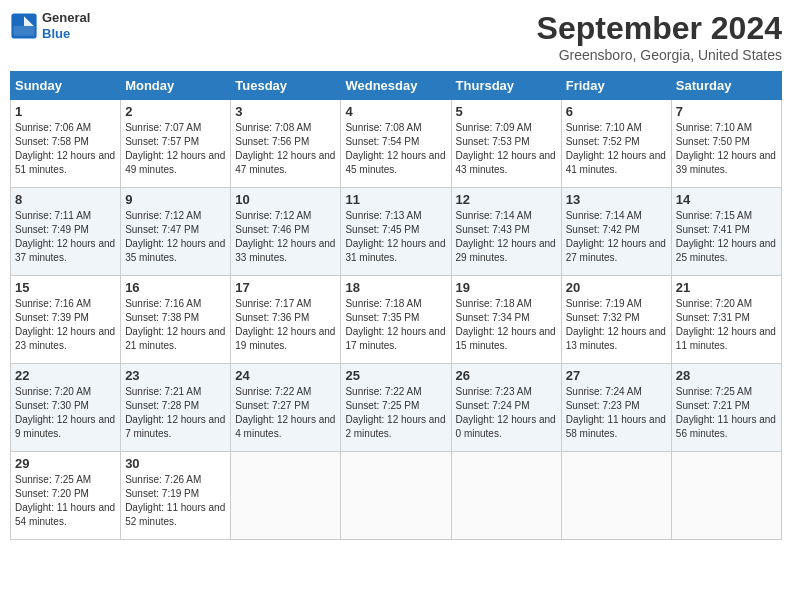 This screenshot has height=612, width=792. What do you see at coordinates (286, 376) in the screenshot?
I see `day-number: 24` at bounding box center [286, 376].